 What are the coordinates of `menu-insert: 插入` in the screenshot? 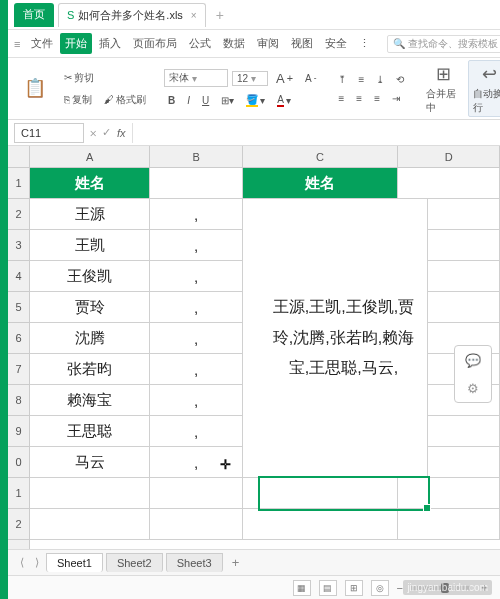 It's located at (110, 44).